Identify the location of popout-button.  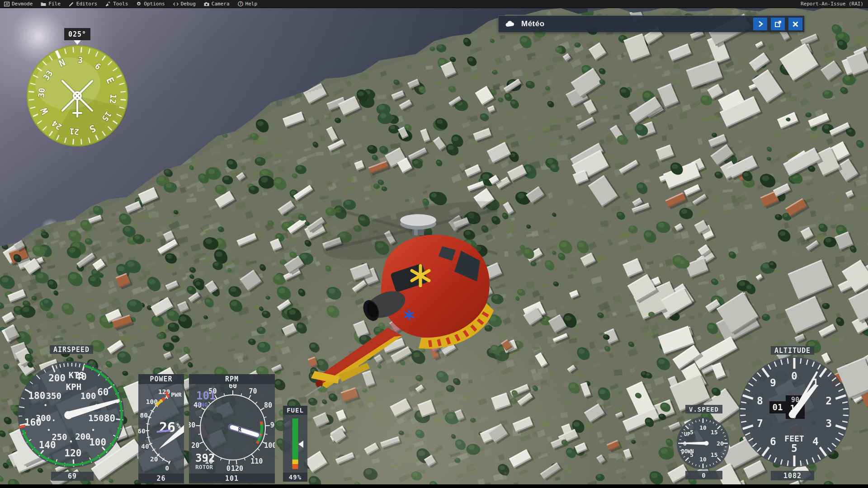
(778, 24).